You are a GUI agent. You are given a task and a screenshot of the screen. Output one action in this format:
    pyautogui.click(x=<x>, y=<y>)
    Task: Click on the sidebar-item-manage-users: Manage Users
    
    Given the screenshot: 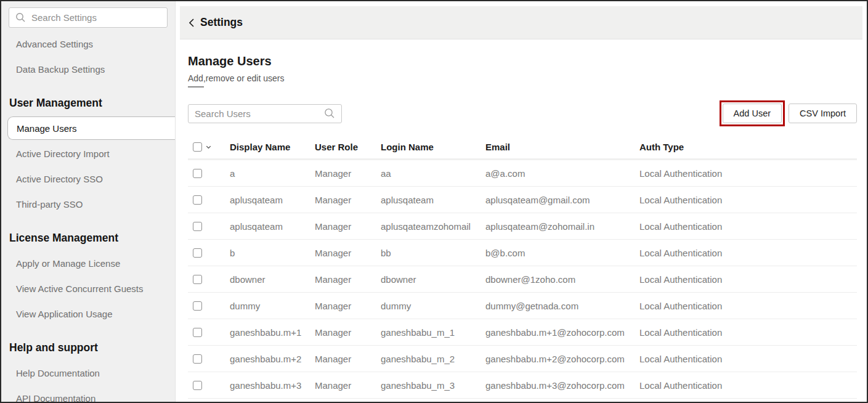 What is the action you would take?
    pyautogui.click(x=91, y=128)
    